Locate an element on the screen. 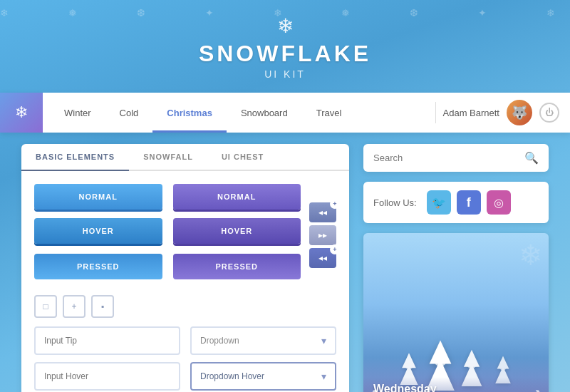  navbar-power-button: ⏻ is located at coordinates (549, 113).